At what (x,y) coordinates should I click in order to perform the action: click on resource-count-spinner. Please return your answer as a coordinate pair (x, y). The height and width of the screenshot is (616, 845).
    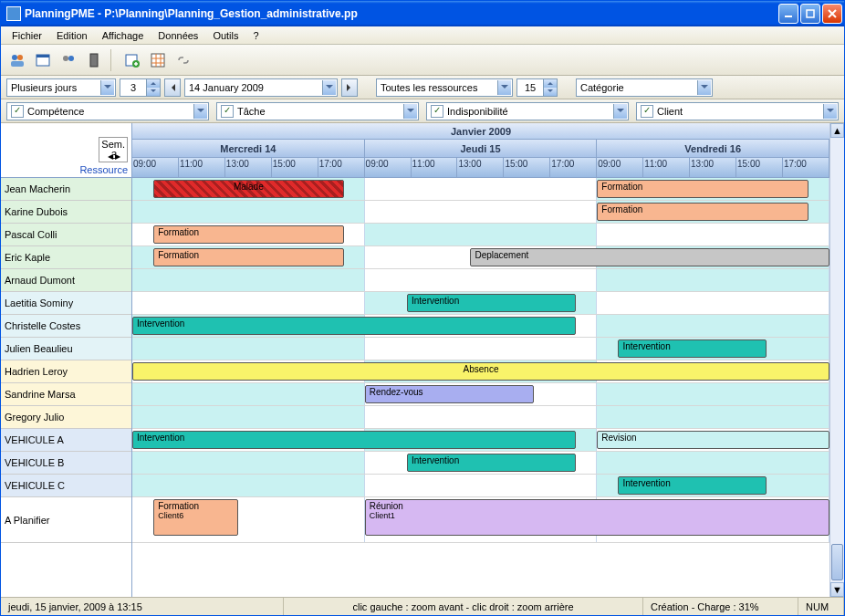
    Looking at the image, I should click on (537, 88).